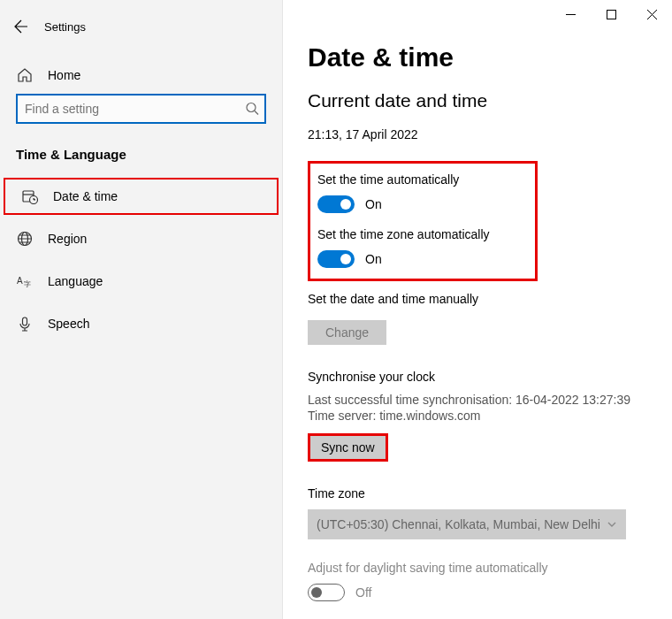 The height and width of the screenshot is (619, 672). What do you see at coordinates (64, 75) in the screenshot?
I see `home-label: Home` at bounding box center [64, 75].